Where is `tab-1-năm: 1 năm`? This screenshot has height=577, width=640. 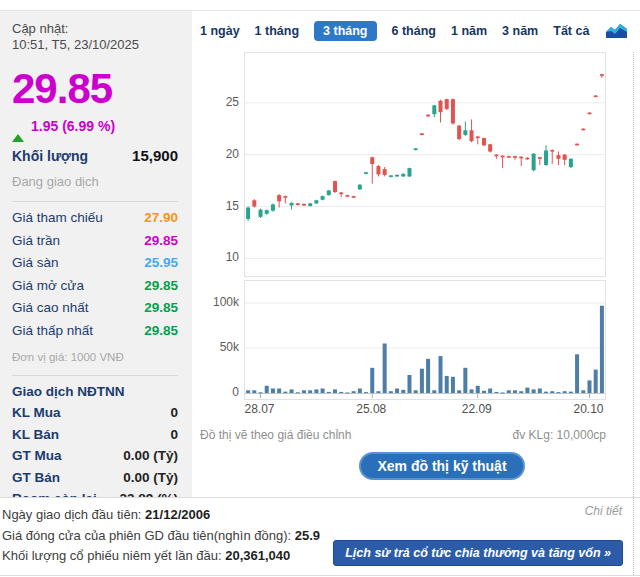 tab-1-năm: 1 năm is located at coordinates (469, 31).